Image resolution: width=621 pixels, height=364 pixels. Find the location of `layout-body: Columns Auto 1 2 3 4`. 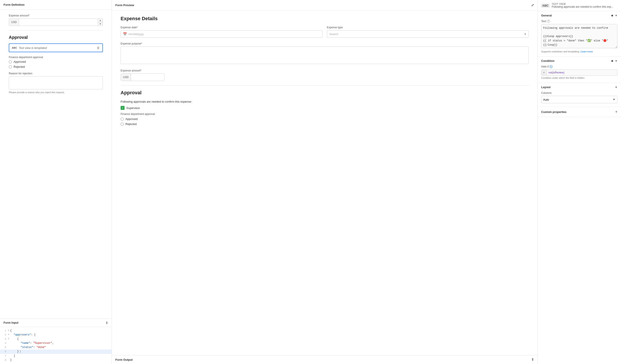

layout-body: Columns Auto 1 2 3 4 is located at coordinates (579, 99).